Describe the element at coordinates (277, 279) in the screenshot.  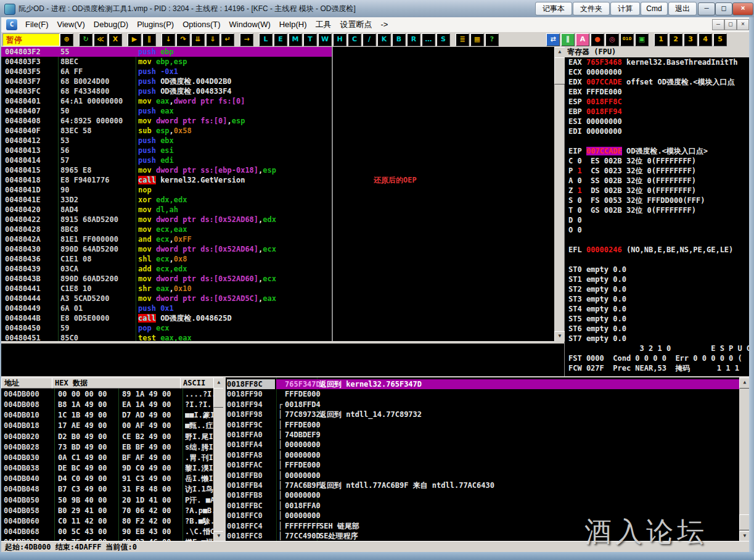
I see `disasm-row: 0048043B890D 60AD5200mov dword ptr ds:[0…` at that location.